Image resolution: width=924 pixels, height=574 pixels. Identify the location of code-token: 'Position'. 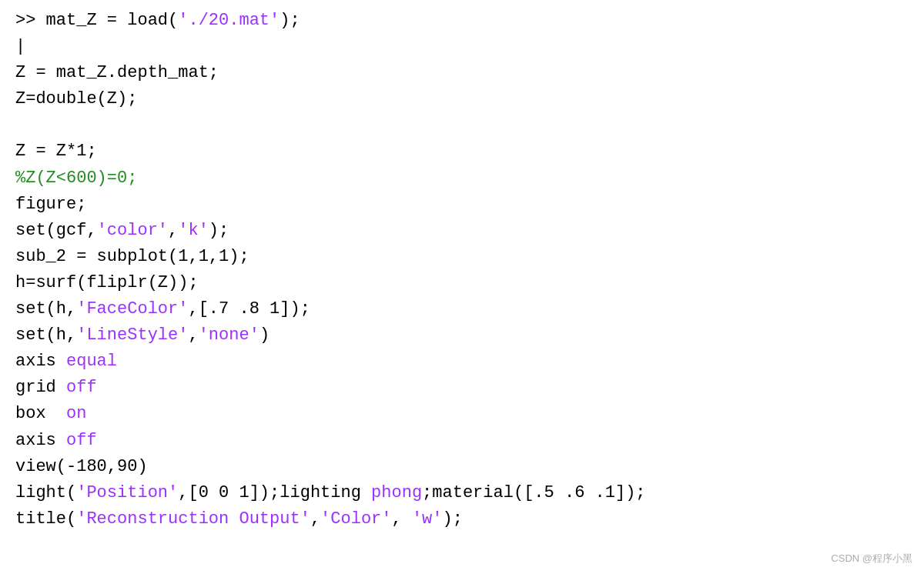
(127, 492).